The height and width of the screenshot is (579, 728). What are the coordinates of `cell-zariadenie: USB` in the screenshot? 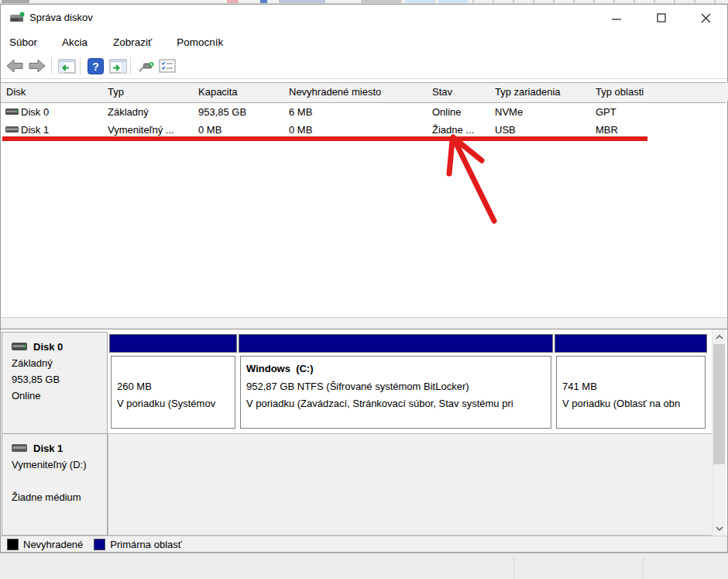 It's located at (542, 130).